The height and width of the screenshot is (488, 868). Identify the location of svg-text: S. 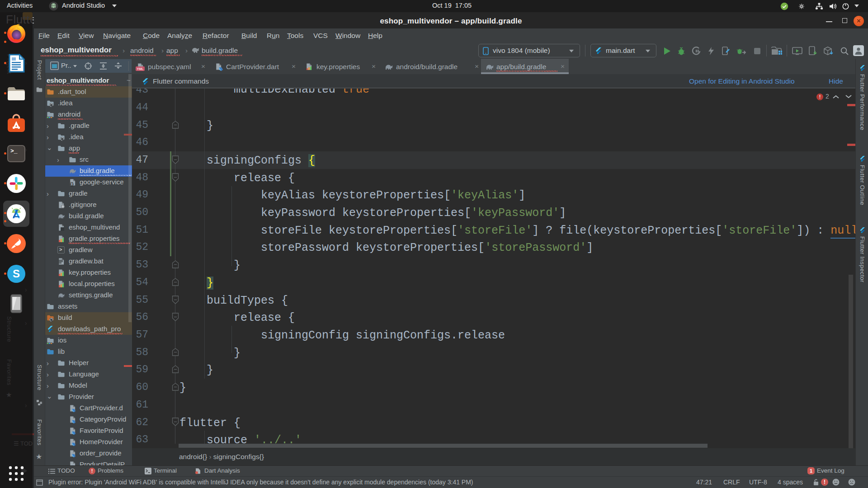
(16, 274).